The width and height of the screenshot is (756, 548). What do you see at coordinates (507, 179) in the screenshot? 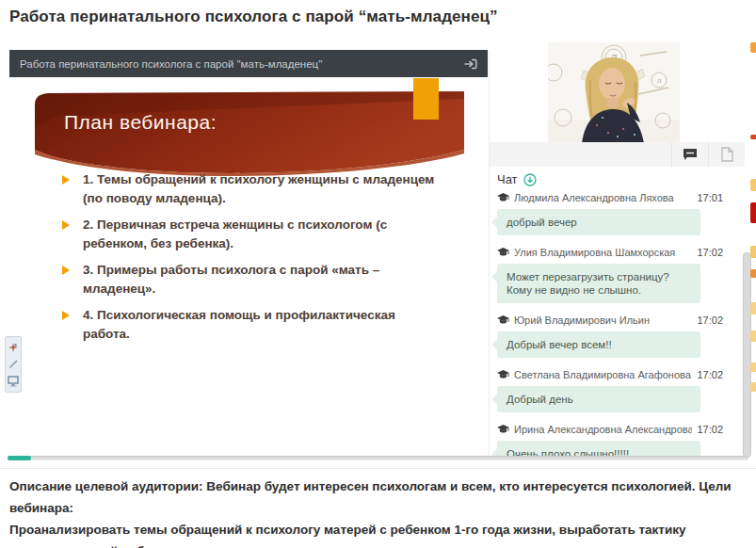
I see `chat-title: Чат` at bounding box center [507, 179].